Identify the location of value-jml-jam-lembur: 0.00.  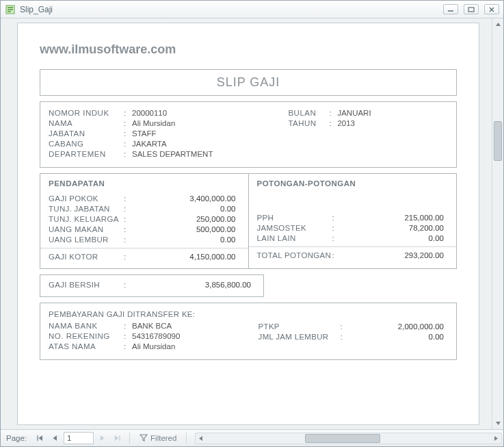
(398, 337).